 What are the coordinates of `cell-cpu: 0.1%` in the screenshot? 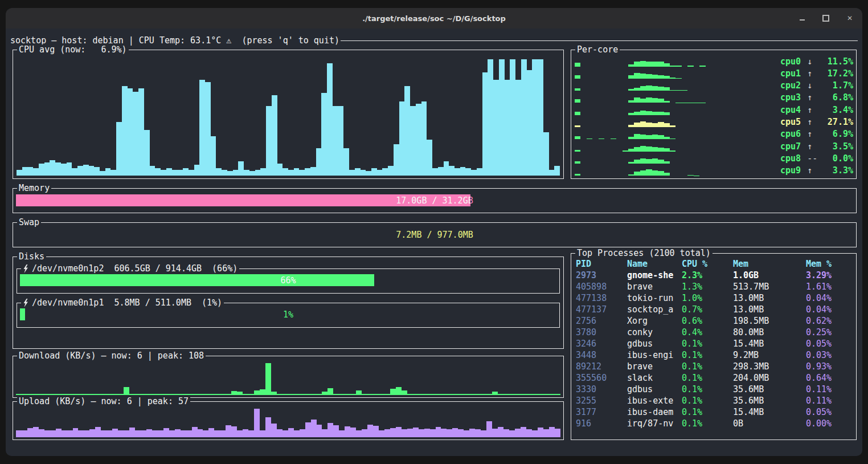 It's located at (707, 412).